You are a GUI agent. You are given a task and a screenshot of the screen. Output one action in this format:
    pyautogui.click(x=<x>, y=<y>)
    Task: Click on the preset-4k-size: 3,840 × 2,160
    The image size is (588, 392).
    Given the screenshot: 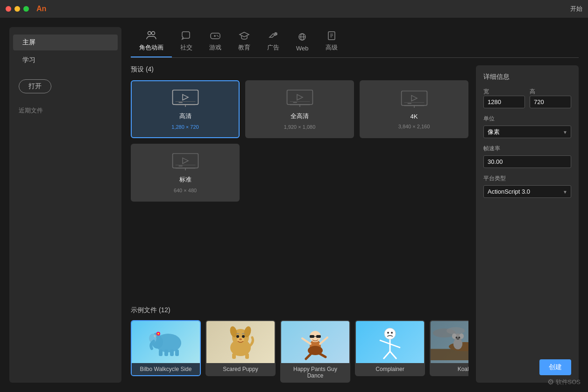 What is the action you would take?
    pyautogui.click(x=414, y=126)
    